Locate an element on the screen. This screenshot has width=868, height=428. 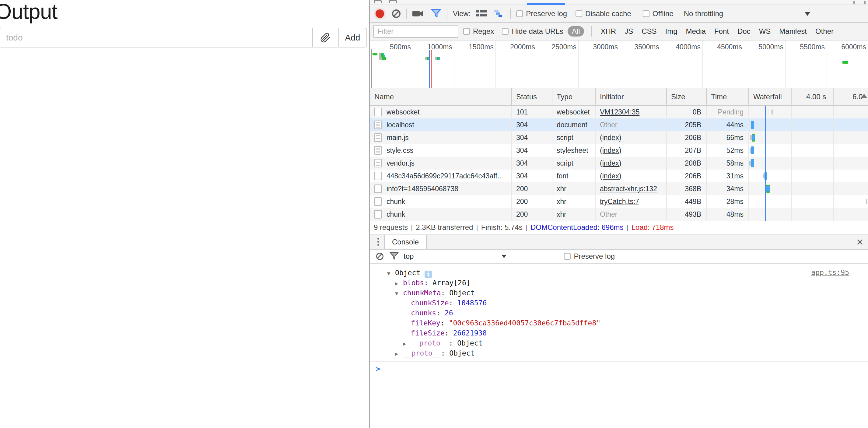
filter-type-css: CSS is located at coordinates (649, 31).